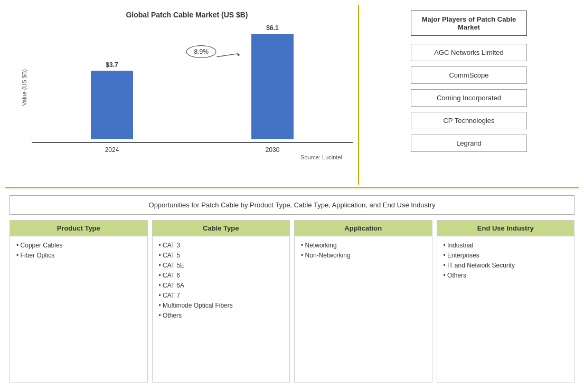 The image size is (584, 392). I want to click on cagr-ellipse: 8.9%, so click(202, 52).